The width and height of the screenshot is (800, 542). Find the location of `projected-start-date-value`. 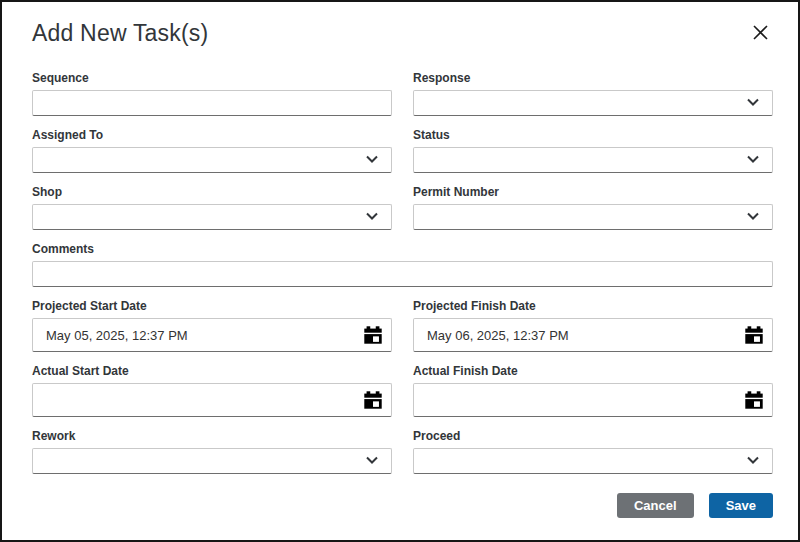

projected-start-date-value is located at coordinates (203, 336).